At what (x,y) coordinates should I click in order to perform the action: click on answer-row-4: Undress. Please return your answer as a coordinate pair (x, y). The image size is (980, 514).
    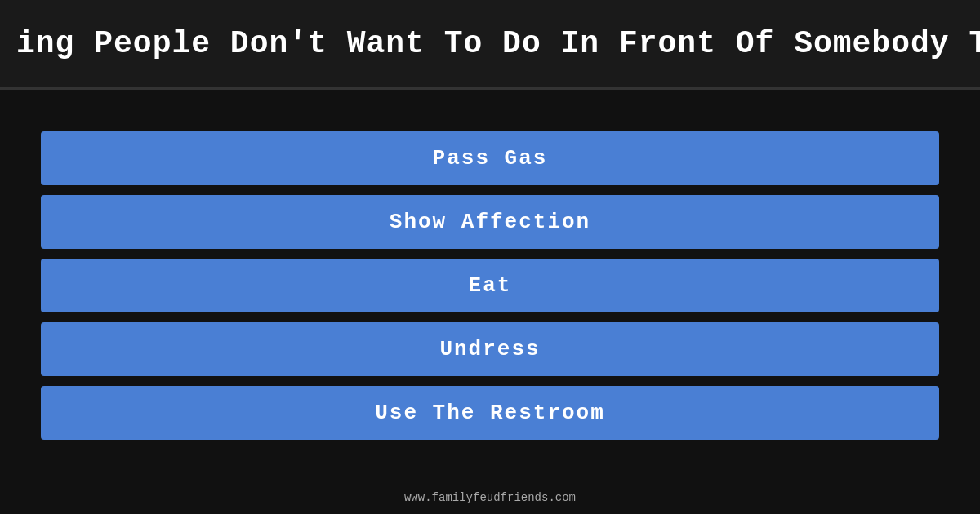
    Looking at the image, I should click on (490, 349).